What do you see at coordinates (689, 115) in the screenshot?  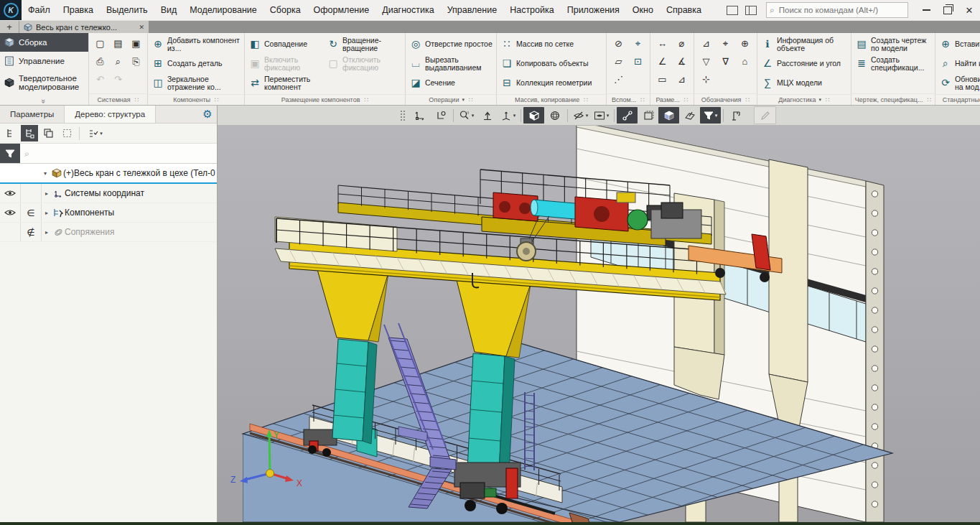 I see `sketch-plane-button` at bounding box center [689, 115].